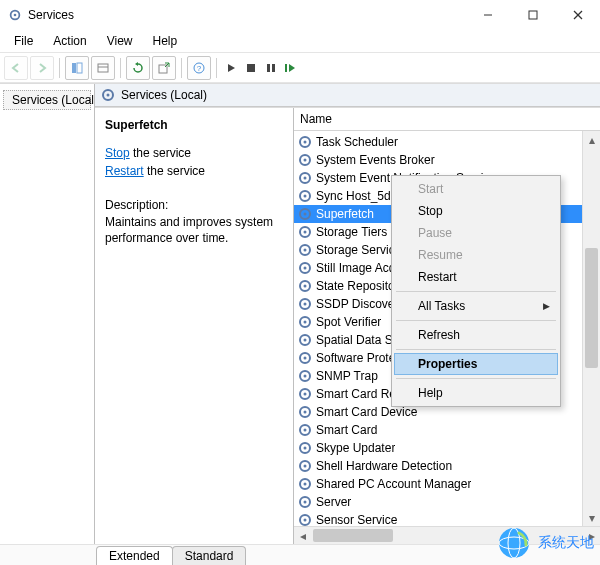  Describe the element at coordinates (300, 68) in the screenshot. I see `toolbar: ?` at that location.